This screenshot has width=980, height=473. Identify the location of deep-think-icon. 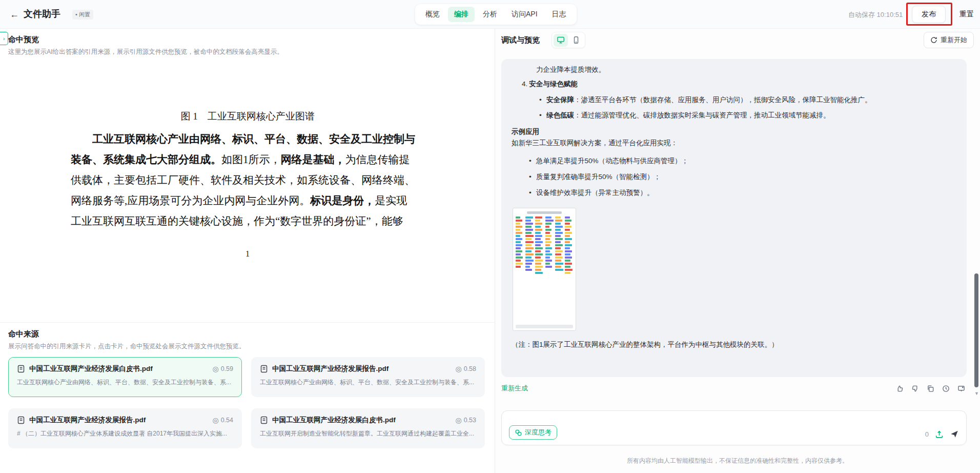
(519, 433).